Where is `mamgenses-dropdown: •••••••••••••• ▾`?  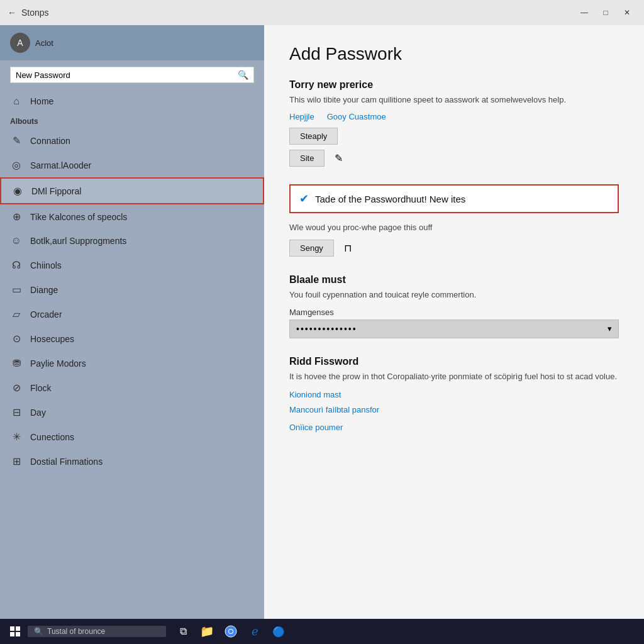
mamgenses-dropdown: •••••••••••••• ▾ is located at coordinates (454, 329).